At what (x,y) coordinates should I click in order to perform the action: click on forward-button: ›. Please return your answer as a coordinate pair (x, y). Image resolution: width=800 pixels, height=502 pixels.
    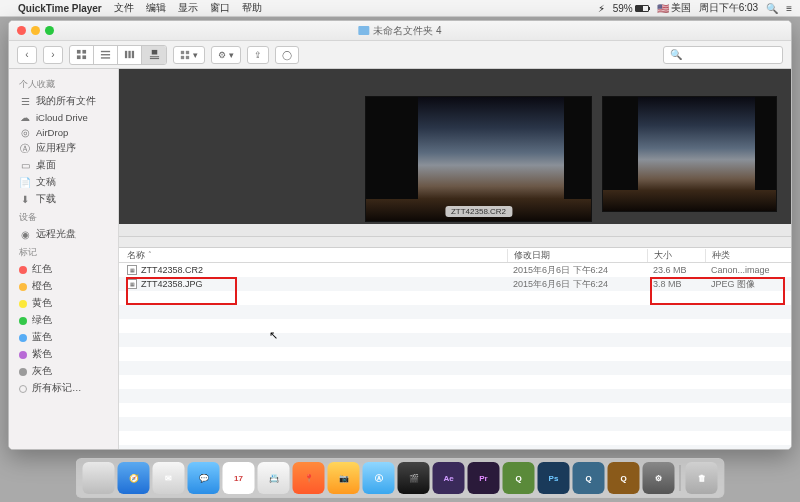
    Looking at the image, I should click on (53, 55).